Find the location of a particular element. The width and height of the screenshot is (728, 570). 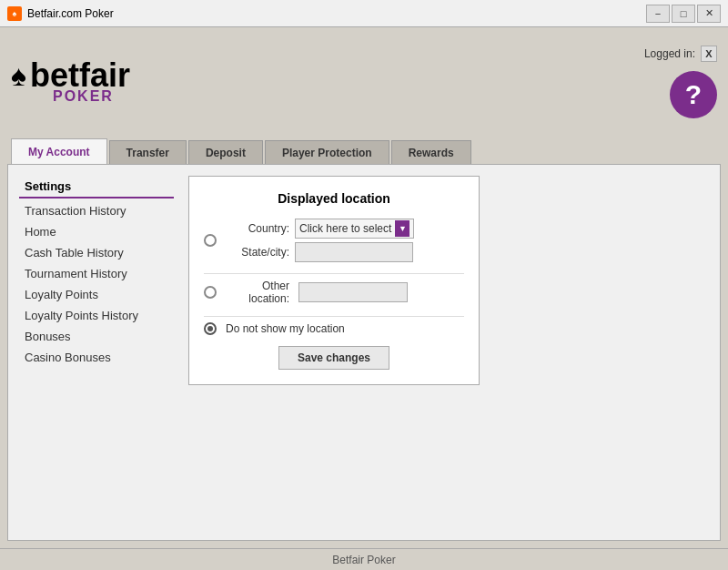

country-radio is located at coordinates (210, 240).